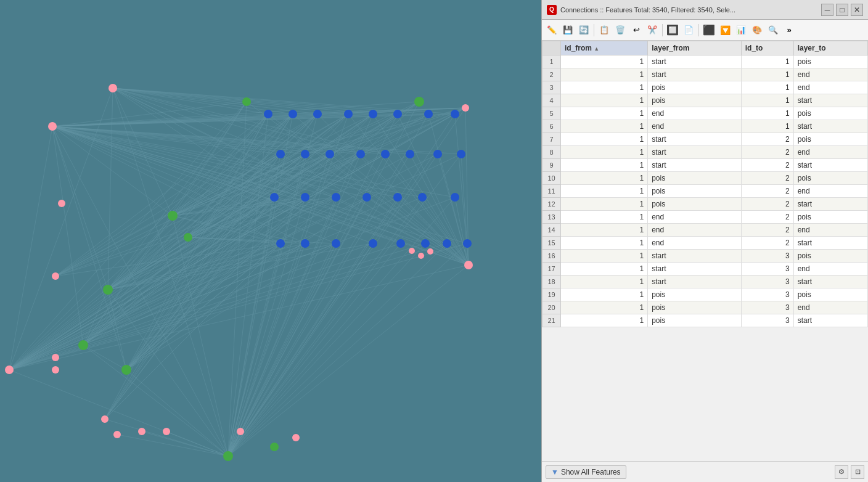 The image size is (868, 482). Describe the element at coordinates (552, 30) in the screenshot. I see `edit-toggle-button: ✏️` at that location.